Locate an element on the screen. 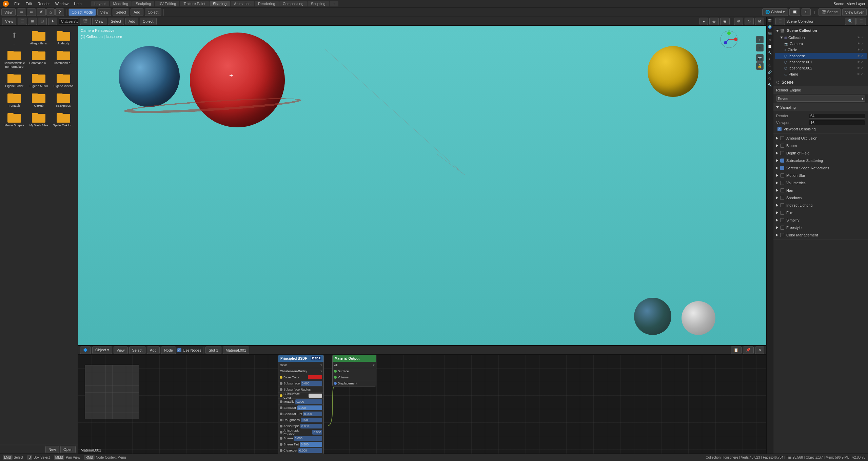 The width and height of the screenshot is (868, 461). se-object-btn: Object ▾ is located at coordinates (102, 350).